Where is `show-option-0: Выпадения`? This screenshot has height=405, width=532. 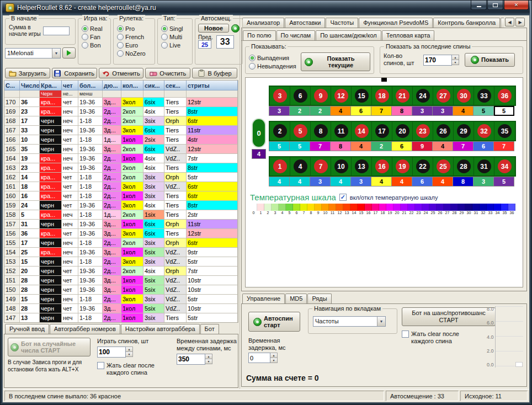 show-option-0: Выпадения is located at coordinates (273, 57).